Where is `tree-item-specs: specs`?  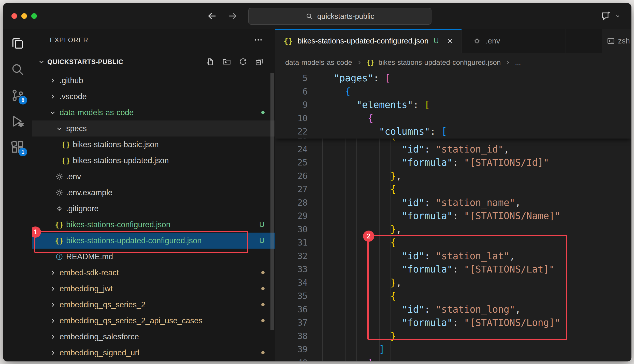 tree-item-specs: specs is located at coordinates (153, 129).